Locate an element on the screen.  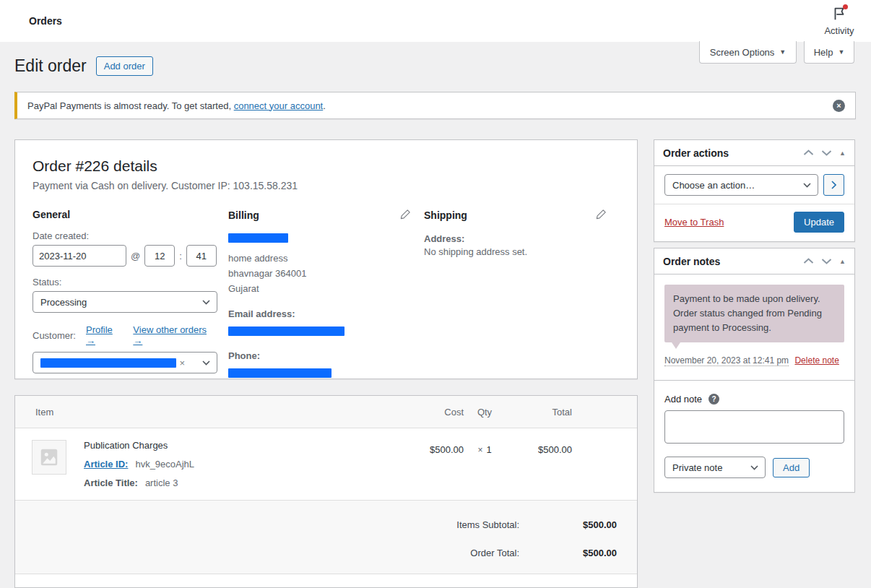
total-column-header: Total is located at coordinates (539, 412).